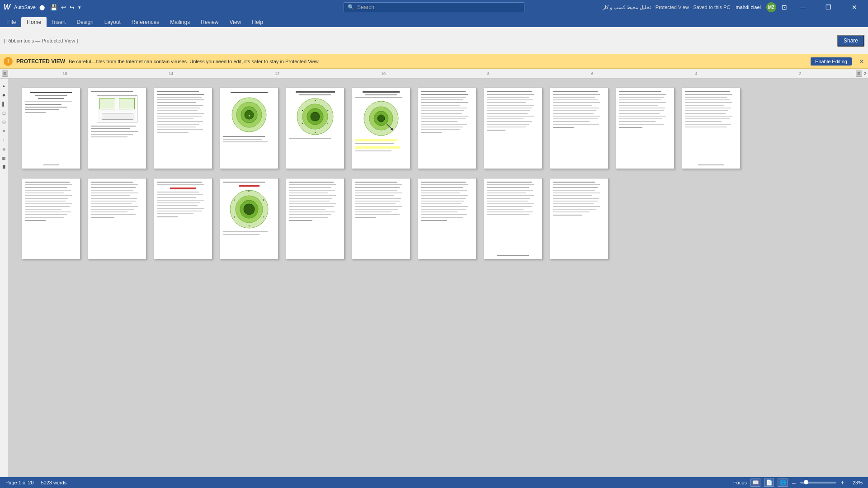 The height and width of the screenshot is (488, 868). What do you see at coordinates (63, 7) in the screenshot?
I see `undo-icon: ↩` at bounding box center [63, 7].